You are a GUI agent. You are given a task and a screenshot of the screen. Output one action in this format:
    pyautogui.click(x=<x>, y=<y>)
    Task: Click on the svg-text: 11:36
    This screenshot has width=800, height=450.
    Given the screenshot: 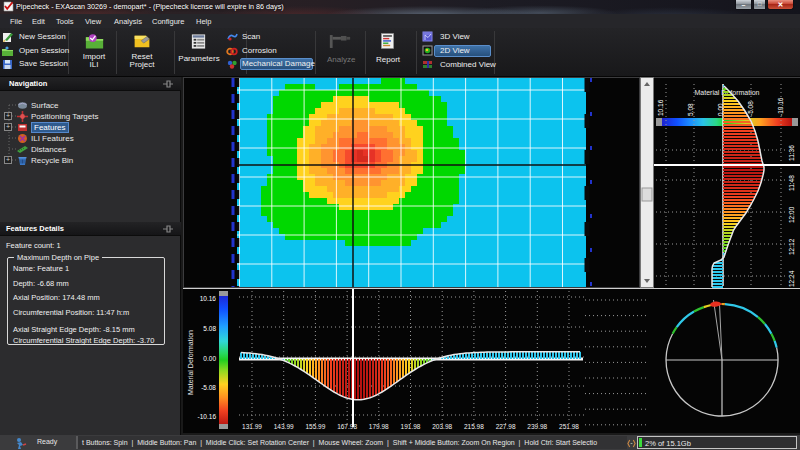 What is the action you would take?
    pyautogui.click(x=792, y=153)
    